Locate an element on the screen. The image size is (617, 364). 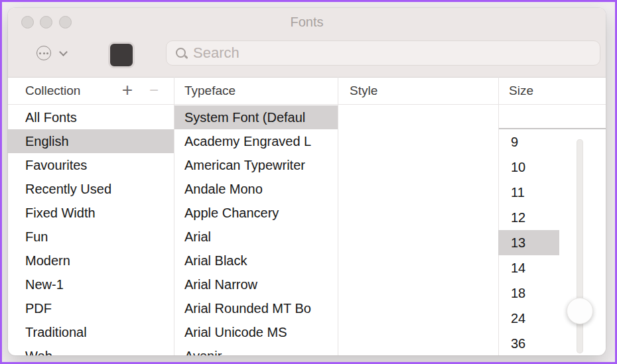
chevron-down-icon is located at coordinates (64, 52).